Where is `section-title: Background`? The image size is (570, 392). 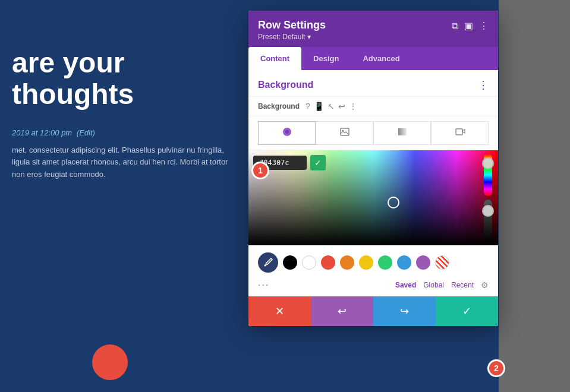 section-title: Background is located at coordinates (285, 85).